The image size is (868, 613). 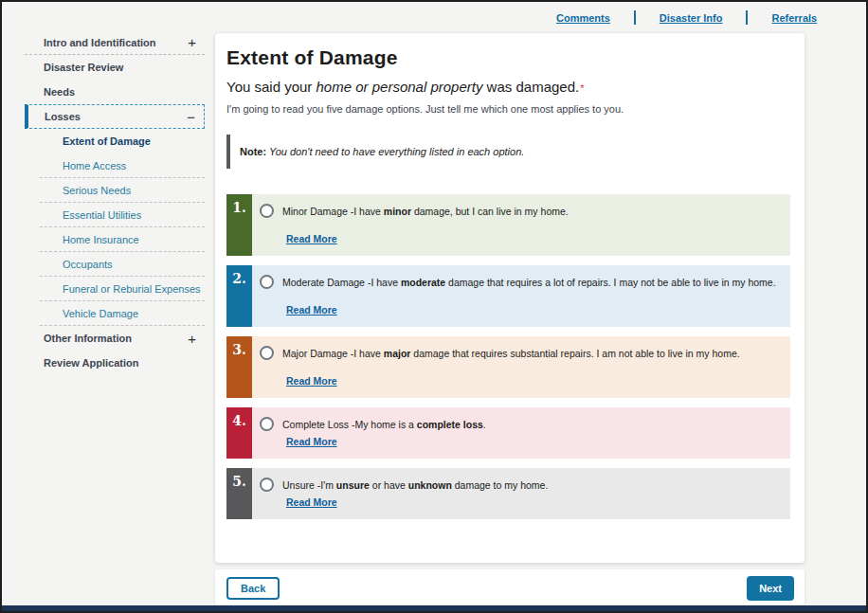 What do you see at coordinates (239, 296) in the screenshot?
I see `option-number-block: 2.` at bounding box center [239, 296].